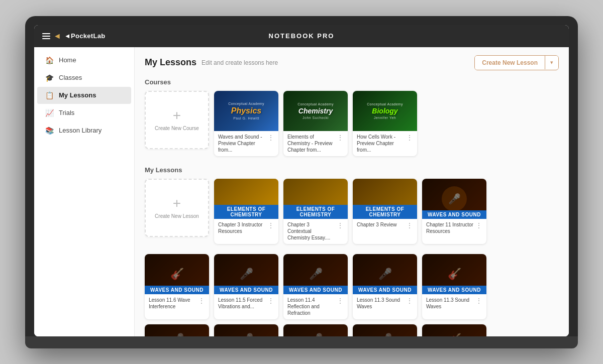 This screenshot has width=603, height=364. What do you see at coordinates (552, 62) in the screenshot?
I see `create-btn-dropdown: ▾` at bounding box center [552, 62].